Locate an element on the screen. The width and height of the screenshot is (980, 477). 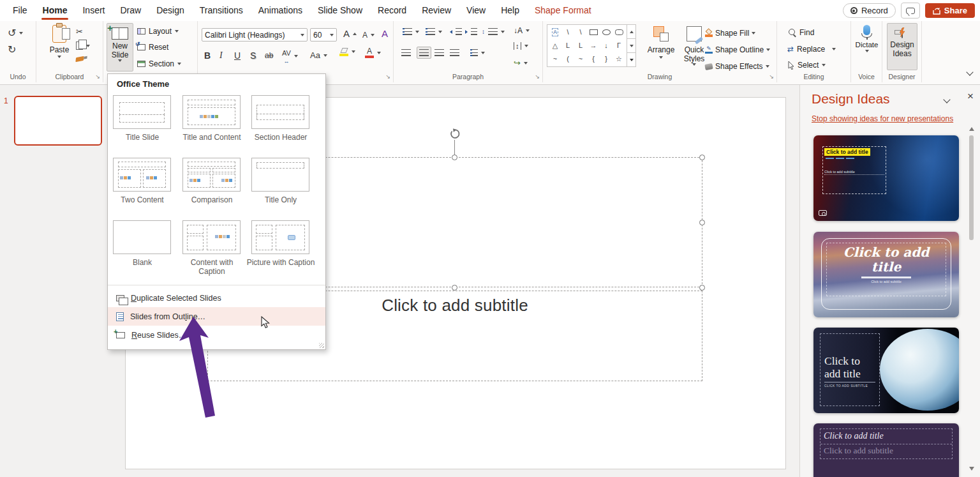
arrange-button: Arrange is located at coordinates (661, 42).